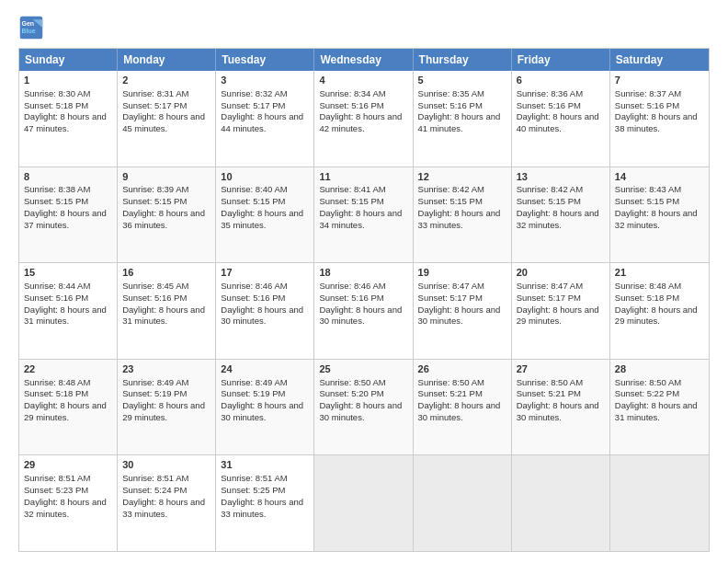 The height and width of the screenshot is (563, 728). I want to click on sunrise-text: Sunrise: 8:32 AM, so click(254, 94).